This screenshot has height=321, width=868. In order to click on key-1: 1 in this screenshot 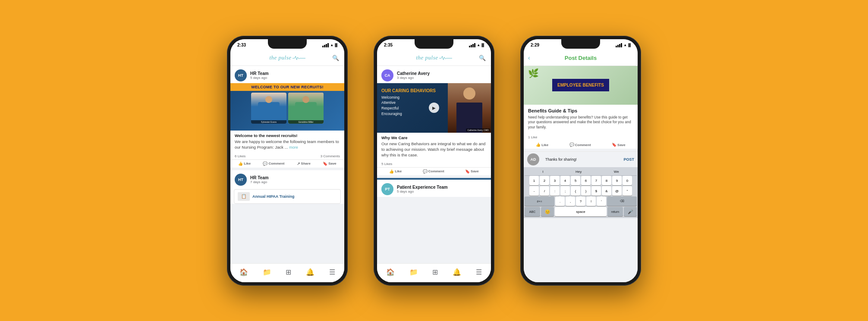, I will do `click(534, 181)`.